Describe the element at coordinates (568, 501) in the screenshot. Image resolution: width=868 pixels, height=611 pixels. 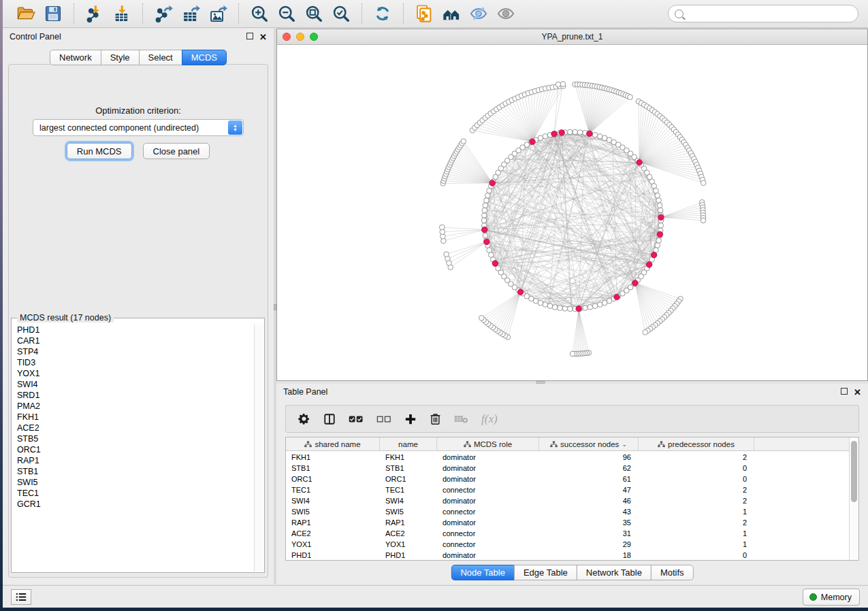
I see `table-row: SWI4SWI4dominator462` at that location.